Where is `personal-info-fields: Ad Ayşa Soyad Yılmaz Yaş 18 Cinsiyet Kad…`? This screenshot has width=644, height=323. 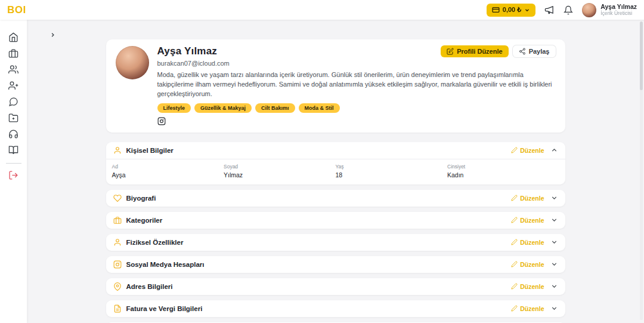 personal-info-fields: Ad Ayşa Soyad Yılmaz Yaş 18 Cinsiyet Kad… is located at coordinates (336, 172).